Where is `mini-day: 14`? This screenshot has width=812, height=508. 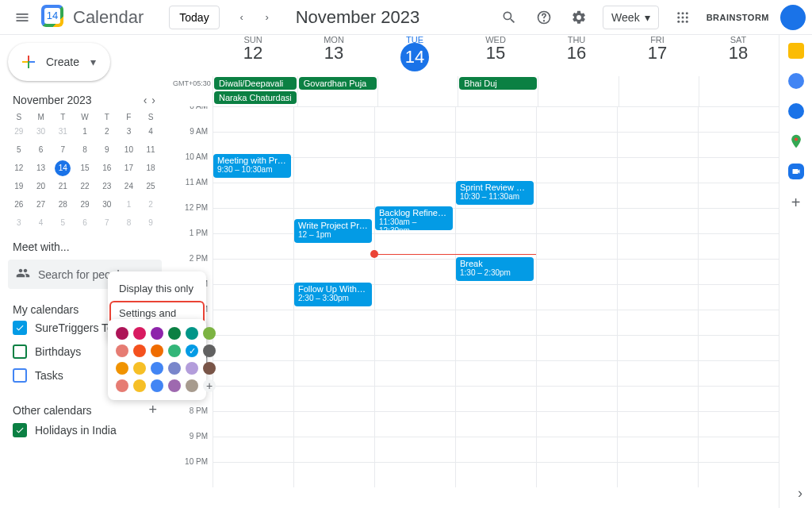
mini-day: 14 is located at coordinates (63, 168).